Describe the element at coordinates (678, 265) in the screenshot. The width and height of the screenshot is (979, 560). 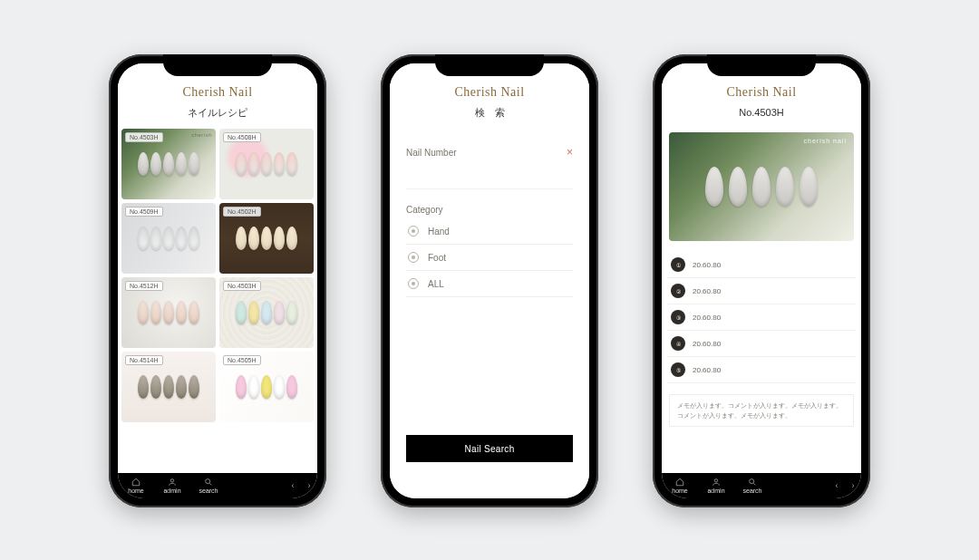
I see `step-number-icon: ①` at that location.